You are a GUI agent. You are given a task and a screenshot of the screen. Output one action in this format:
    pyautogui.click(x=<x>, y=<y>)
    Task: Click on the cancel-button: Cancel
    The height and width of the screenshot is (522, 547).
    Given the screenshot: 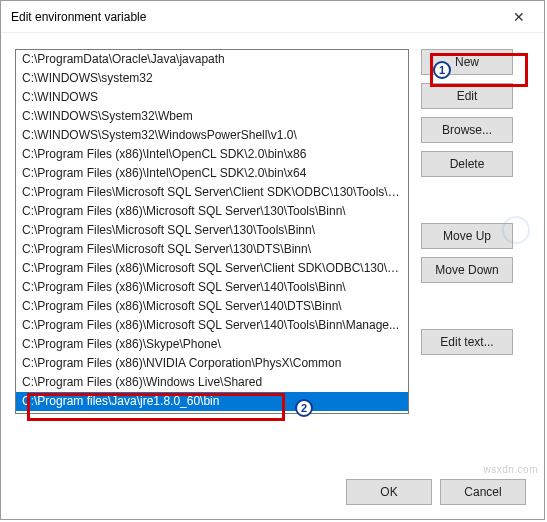 What is the action you would take?
    pyautogui.click(x=483, y=492)
    